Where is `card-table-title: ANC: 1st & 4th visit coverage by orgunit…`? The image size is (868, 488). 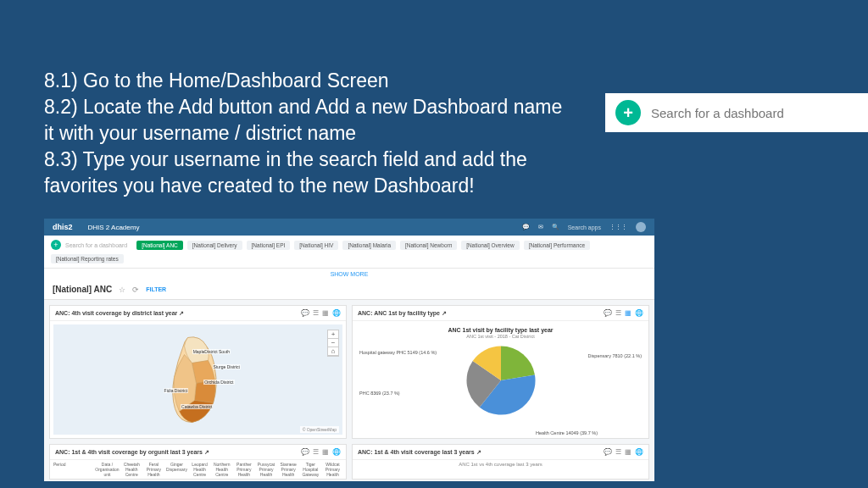 card-table-title: ANC: 1st & 4th visit coverage by orgunit… is located at coordinates (132, 452).